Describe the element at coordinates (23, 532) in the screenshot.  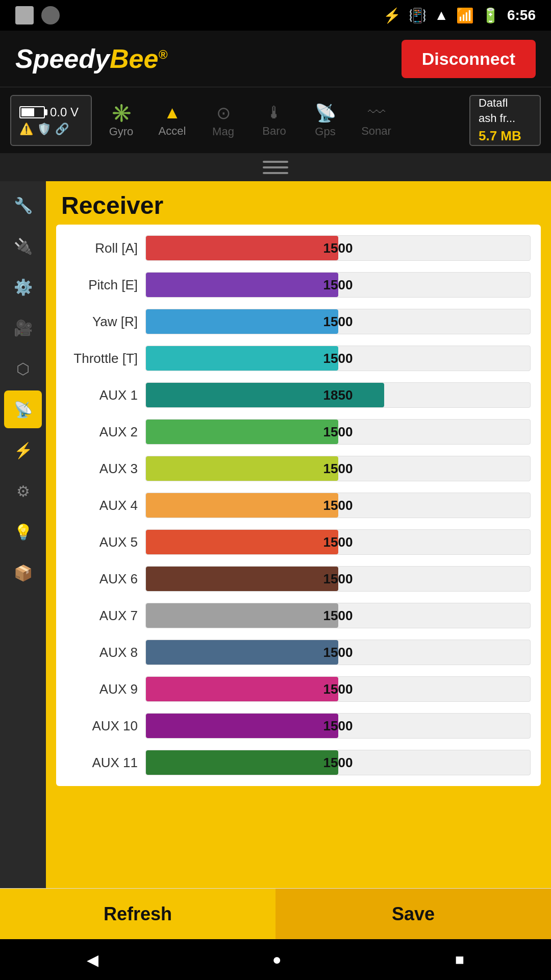
I see `sidebar-item-lamp: 💡` at that location.